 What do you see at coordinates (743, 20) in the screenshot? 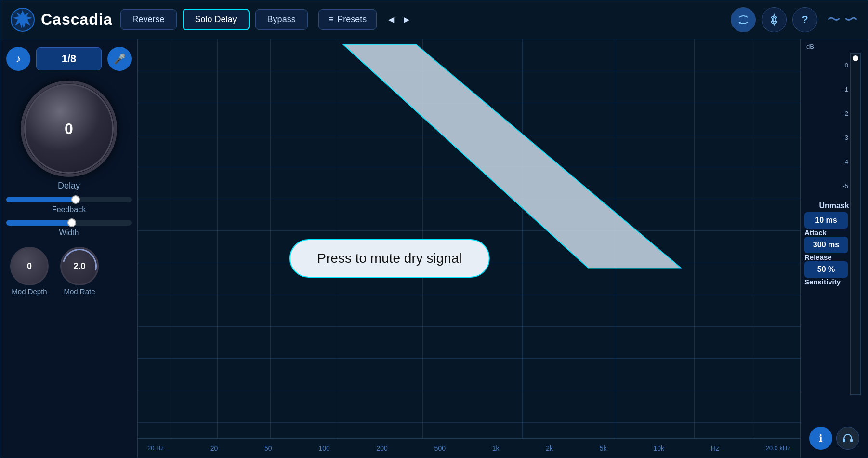
I see `loop-icon` at bounding box center [743, 20].